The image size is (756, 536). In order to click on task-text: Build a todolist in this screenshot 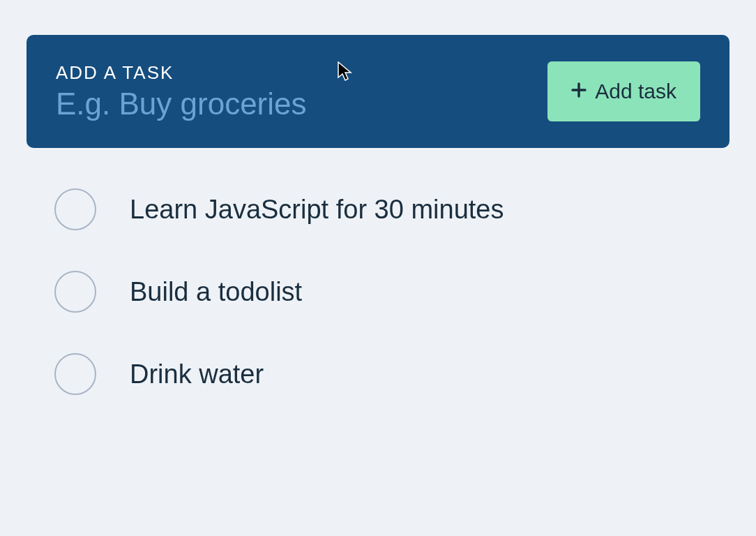, I will do `click(216, 292)`.